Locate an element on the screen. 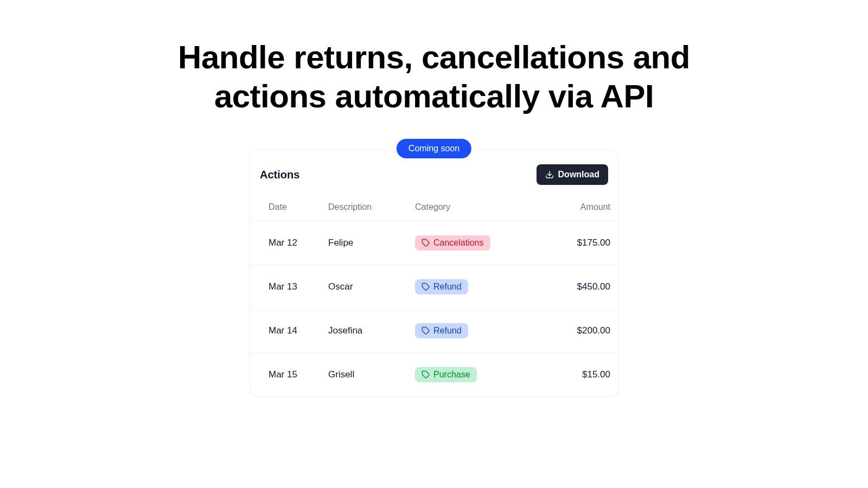 The height and width of the screenshot is (488, 868). cell-amount: $200.00 is located at coordinates (572, 331).